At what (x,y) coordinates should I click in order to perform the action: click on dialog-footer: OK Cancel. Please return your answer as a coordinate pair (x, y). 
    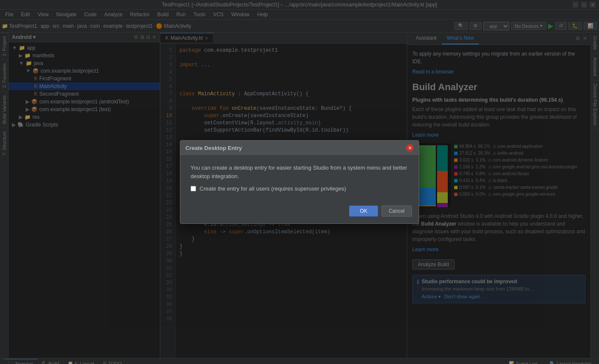
    Looking at the image, I should click on (300, 213).